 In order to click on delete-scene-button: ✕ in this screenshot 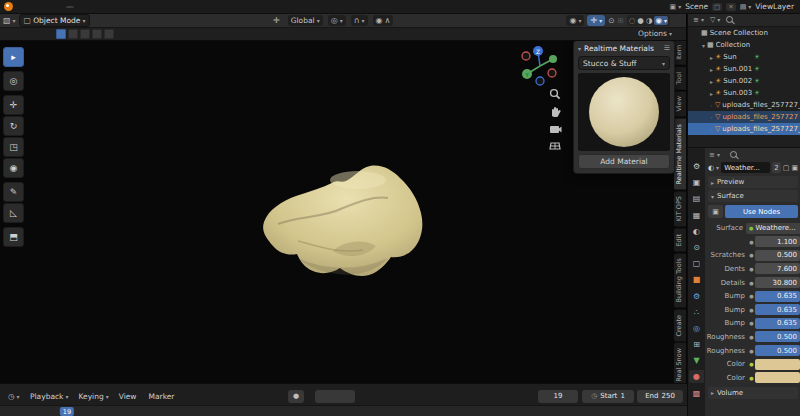, I will do `click(730, 7)`.